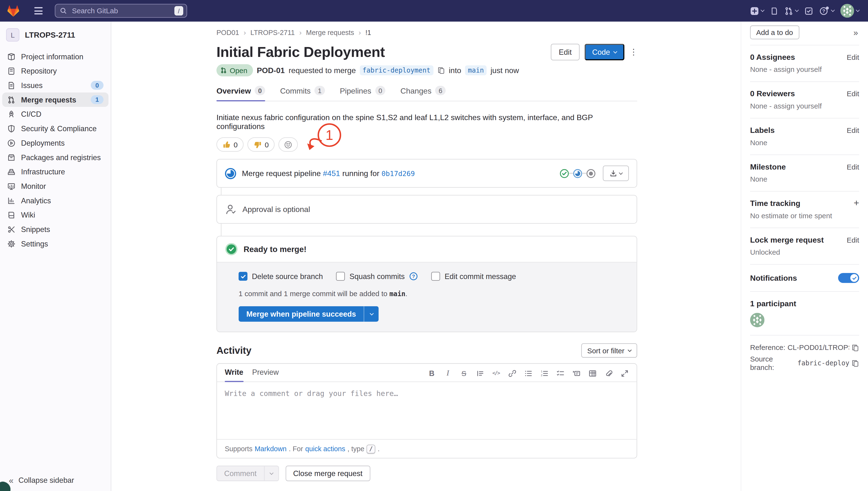  I want to click on merge-button-label: Merge when pipeline succeeds, so click(301, 314).